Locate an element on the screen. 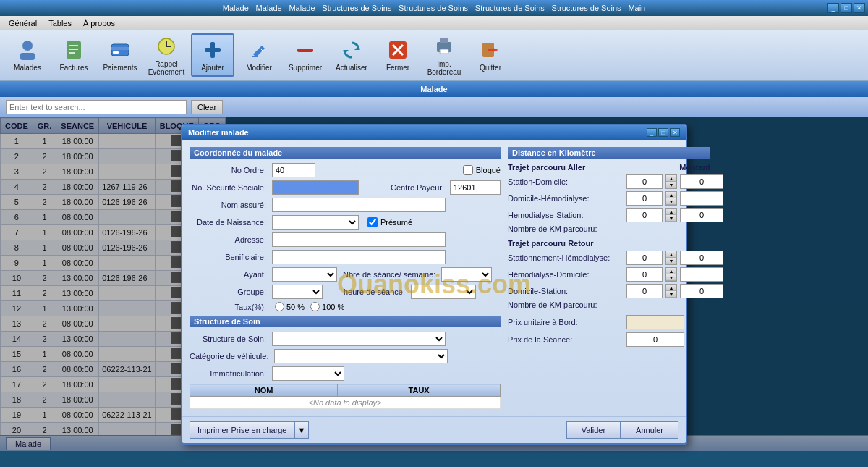  presume-label: Présumé is located at coordinates (396, 222).